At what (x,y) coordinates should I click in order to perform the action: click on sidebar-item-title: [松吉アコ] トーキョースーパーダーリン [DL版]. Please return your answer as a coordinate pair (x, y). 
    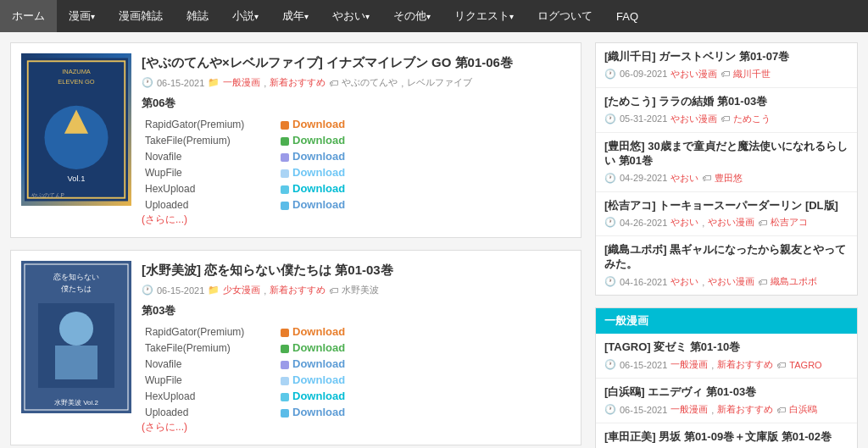
    Looking at the image, I should click on (726, 207).